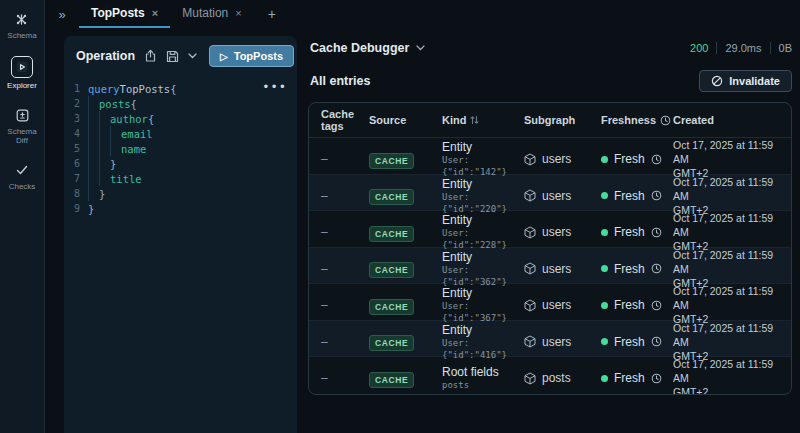  Describe the element at coordinates (151, 119) in the screenshot. I see `code-token: {` at that location.